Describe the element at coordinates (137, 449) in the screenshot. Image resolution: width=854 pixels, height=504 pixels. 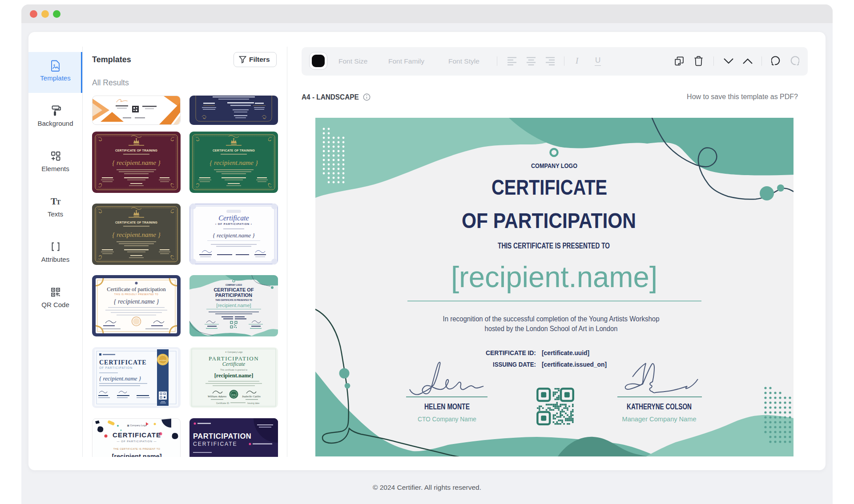
I see `svg-text: THE CERTIFICATE IS PRESENT TO` at that location.